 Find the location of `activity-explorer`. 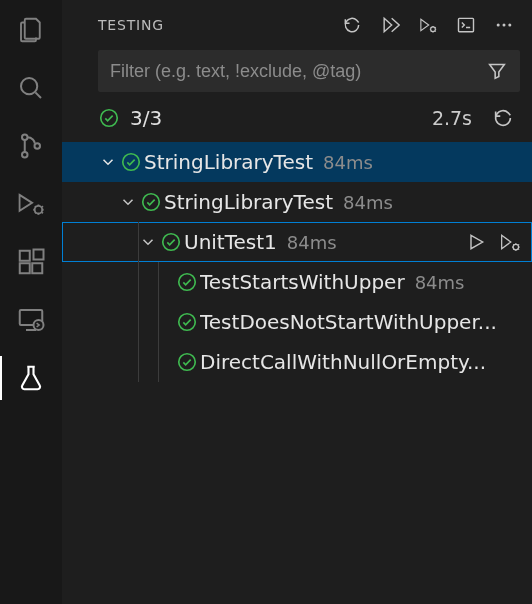

activity-explorer is located at coordinates (31, 30).